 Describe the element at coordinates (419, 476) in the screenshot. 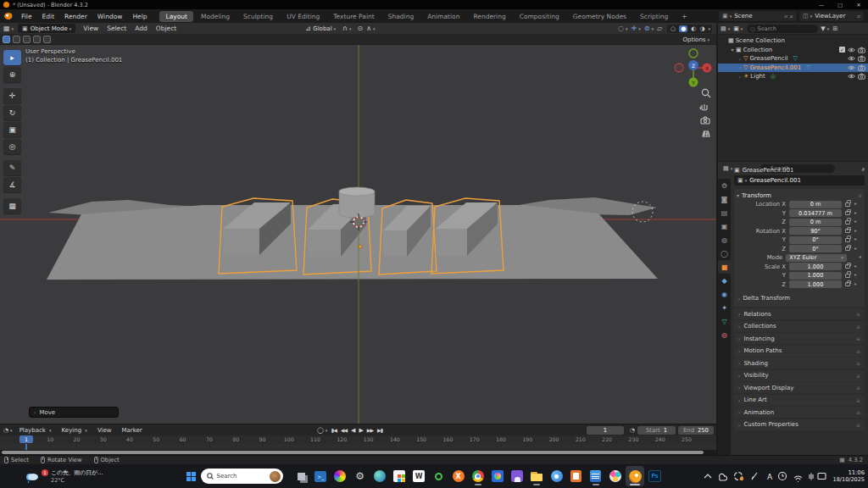

I see `taskbar-app-word: W` at that location.